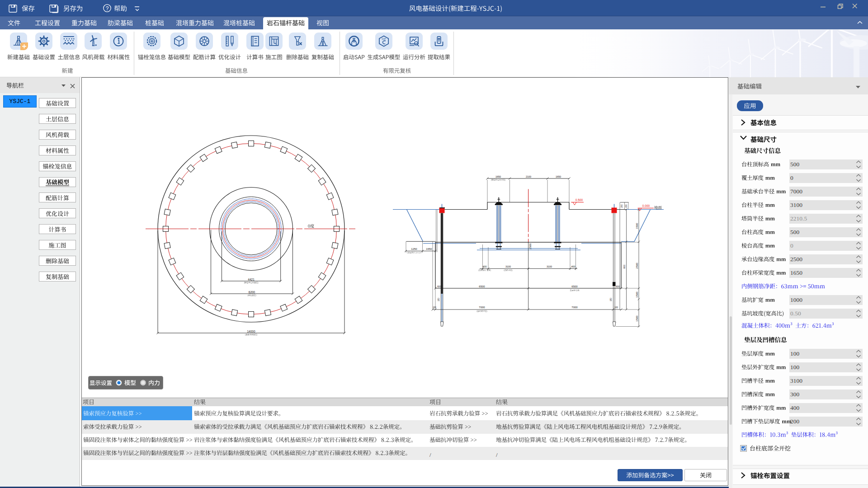  Describe the element at coordinates (580, 200) in the screenshot. I see `svg-text: 0.500` at that location.